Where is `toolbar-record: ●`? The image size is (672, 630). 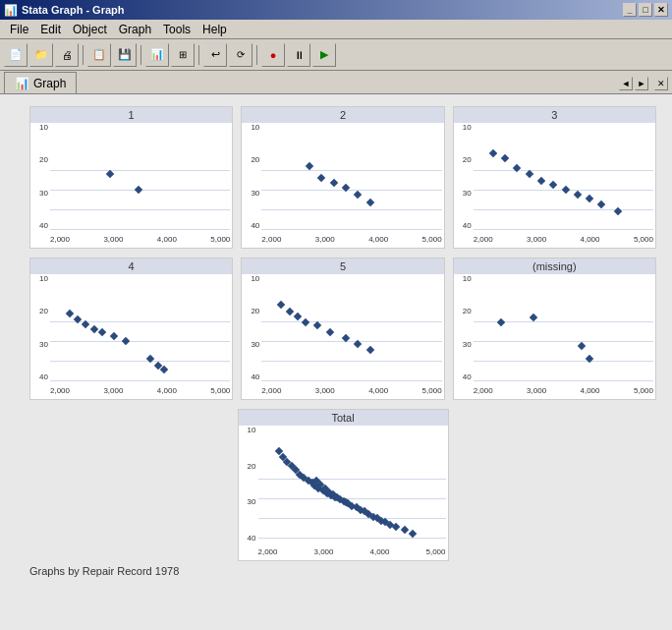 toolbar-record: ● is located at coordinates (273, 55).